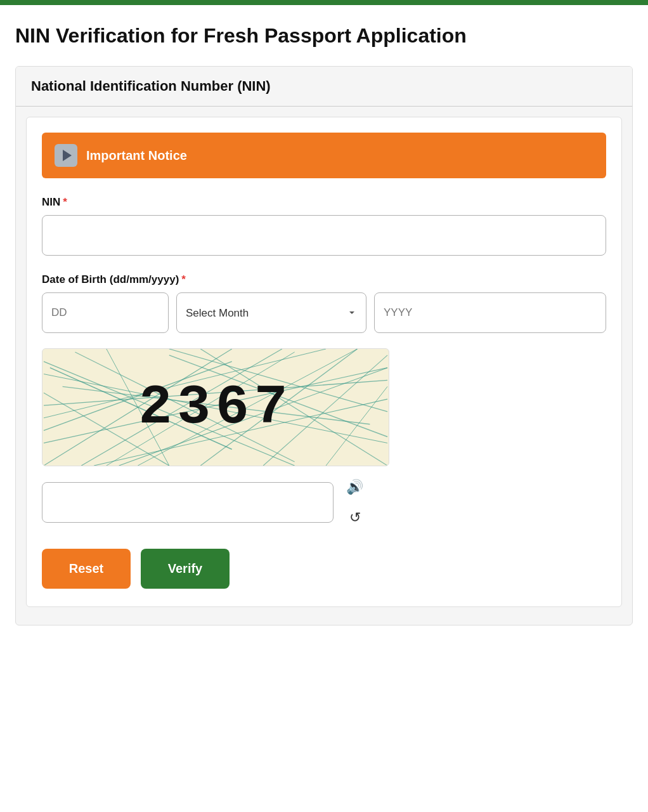 The height and width of the screenshot is (812, 648). I want to click on nin-input, so click(324, 235).